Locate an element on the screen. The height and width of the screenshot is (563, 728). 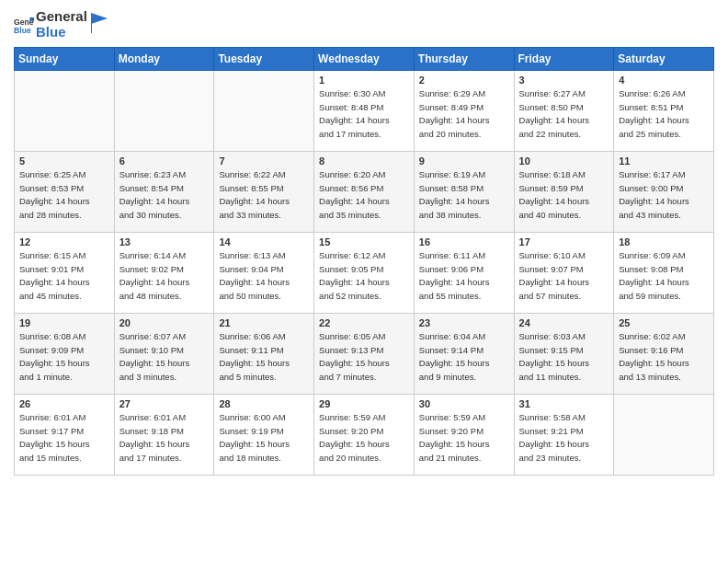
day-number: 6 is located at coordinates (165, 161).